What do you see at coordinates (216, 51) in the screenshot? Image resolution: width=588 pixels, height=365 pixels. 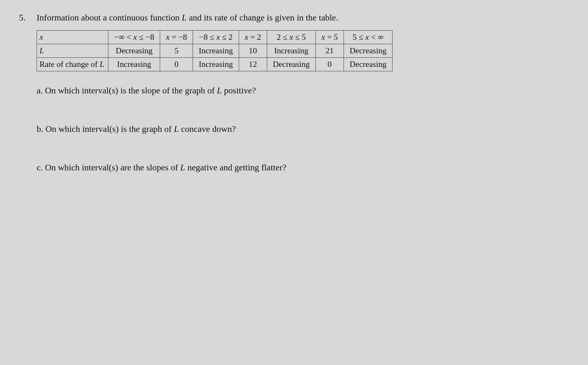 I see `L-val3: Increasing` at bounding box center [216, 51].